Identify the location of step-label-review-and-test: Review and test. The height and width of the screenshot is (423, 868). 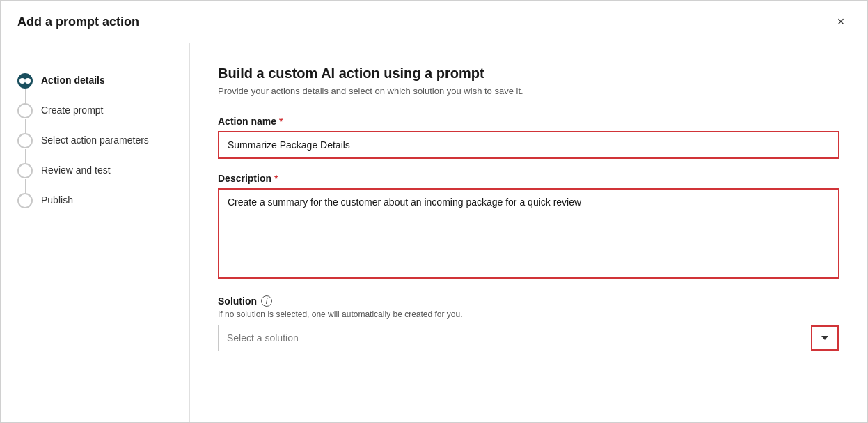
(76, 170).